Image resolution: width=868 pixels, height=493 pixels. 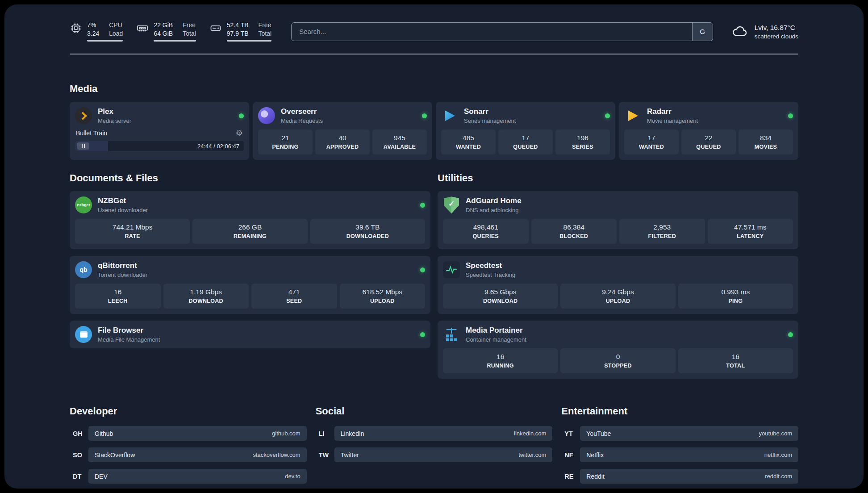 What do you see at coordinates (574, 227) in the screenshot?
I see `stat-value: 86,384` at bounding box center [574, 227].